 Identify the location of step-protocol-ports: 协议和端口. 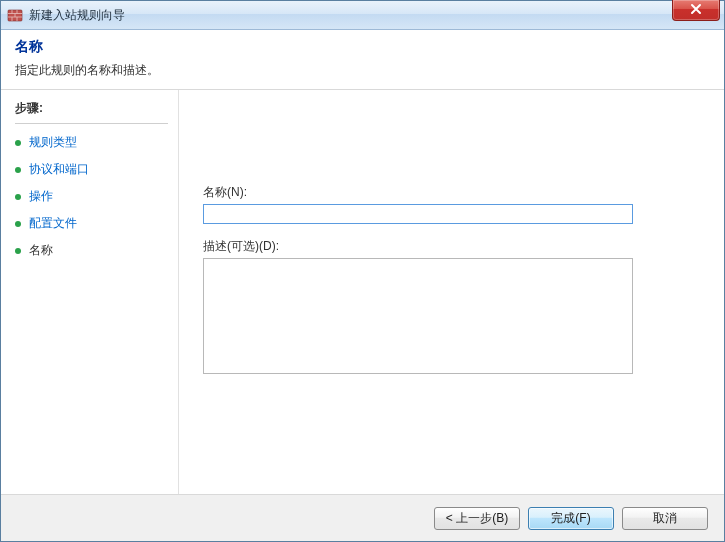
(92, 170).